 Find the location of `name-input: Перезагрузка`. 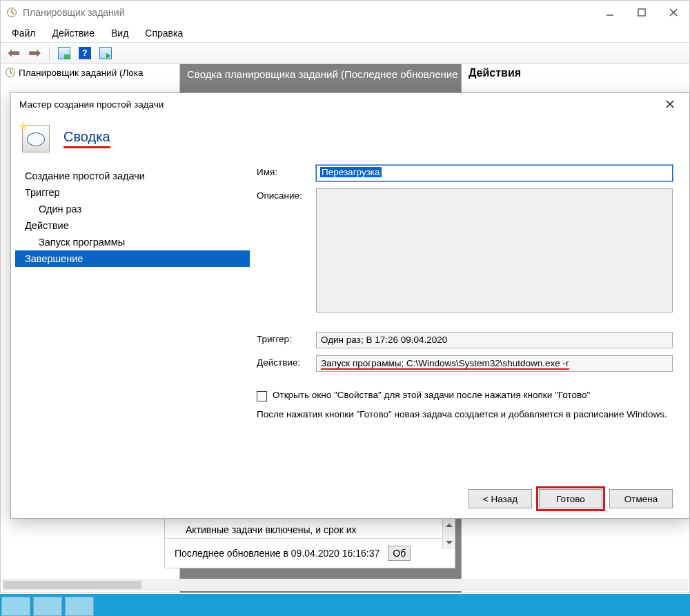

name-input: Перезагрузка is located at coordinates (494, 173).